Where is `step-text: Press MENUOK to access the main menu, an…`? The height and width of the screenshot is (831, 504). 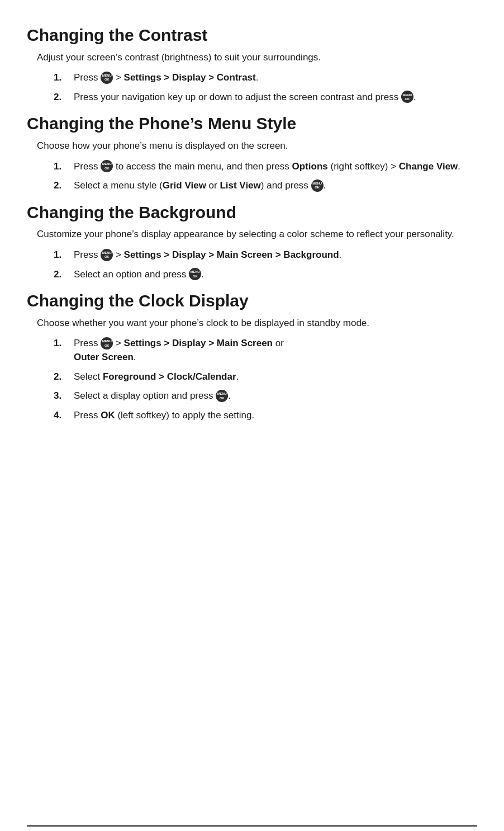
step-text: Press MENUOK to access the main menu, an… is located at coordinates (275, 167).